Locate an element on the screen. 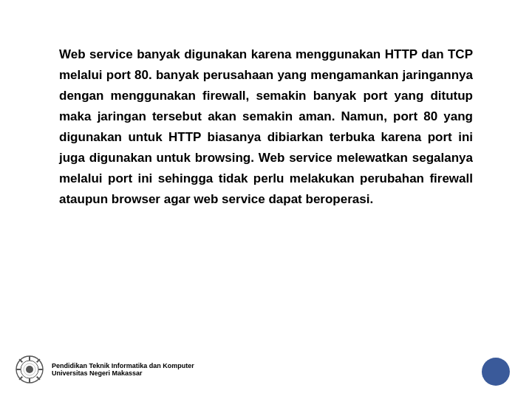  footer-line1: Pendidikan Teknik Informatika dan Komput… is located at coordinates (123, 366).